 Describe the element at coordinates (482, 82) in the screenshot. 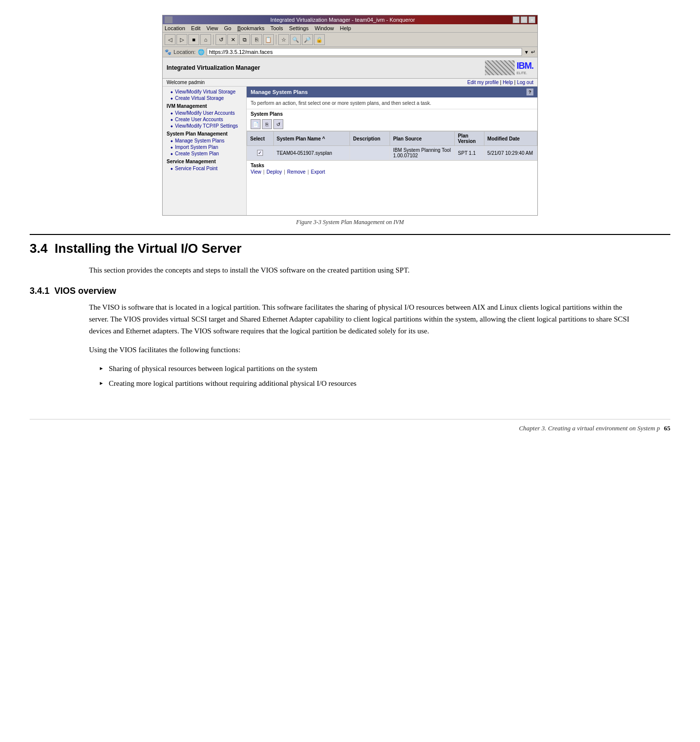

I see `edit-profile-link: Edit my profile` at that location.